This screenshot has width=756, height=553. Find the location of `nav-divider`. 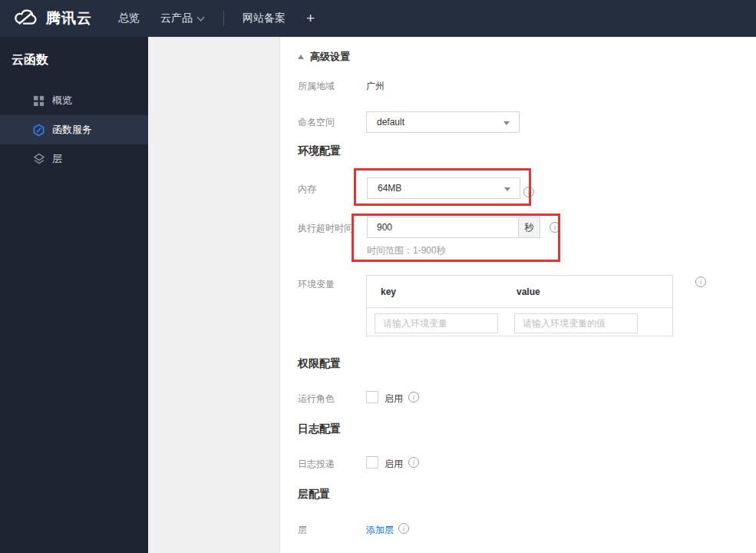

nav-divider is located at coordinates (224, 18).